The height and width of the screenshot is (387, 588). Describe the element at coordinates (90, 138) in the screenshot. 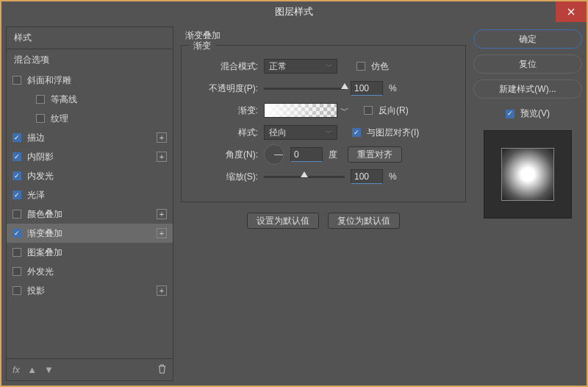

I see `effect-item: 描边+` at that location.